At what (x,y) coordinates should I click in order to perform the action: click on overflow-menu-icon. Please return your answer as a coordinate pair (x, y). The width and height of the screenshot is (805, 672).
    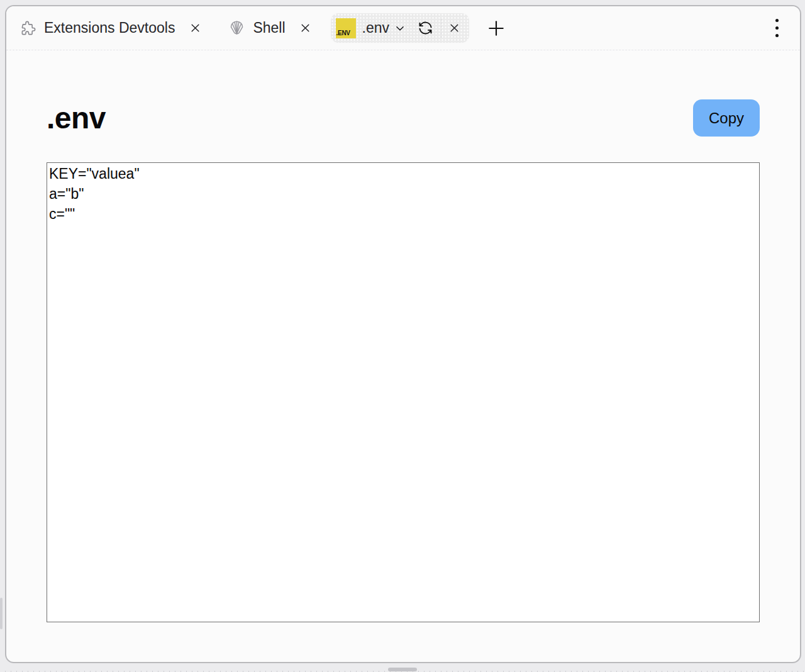
    Looking at the image, I should click on (777, 28).